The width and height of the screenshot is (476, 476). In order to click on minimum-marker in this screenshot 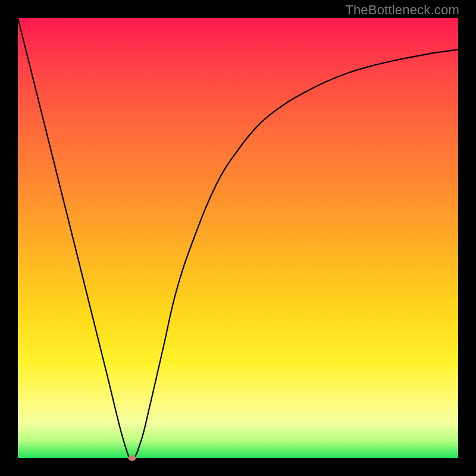, I will do `click(132, 458)`.